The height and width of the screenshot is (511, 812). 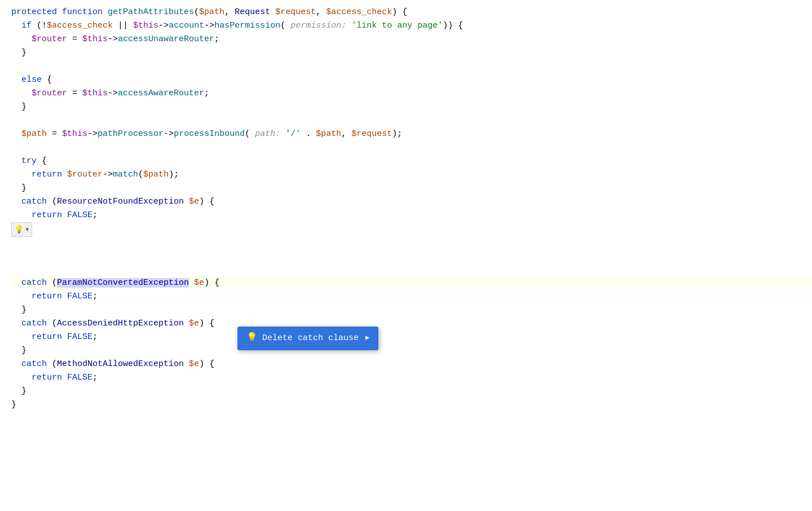 I want to click on code-line-13: return $router->match($path);, so click(x=412, y=175).